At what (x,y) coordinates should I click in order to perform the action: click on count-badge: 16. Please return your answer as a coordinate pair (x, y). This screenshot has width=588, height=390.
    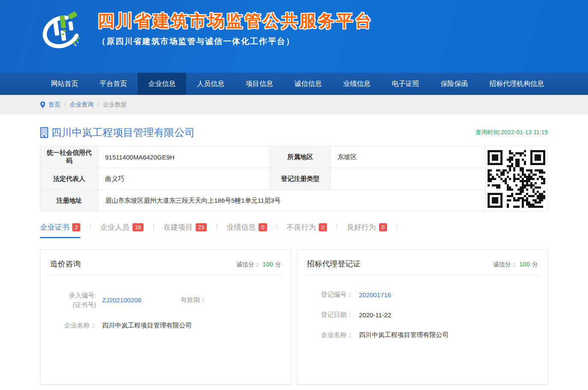
    Looking at the image, I should click on (138, 228).